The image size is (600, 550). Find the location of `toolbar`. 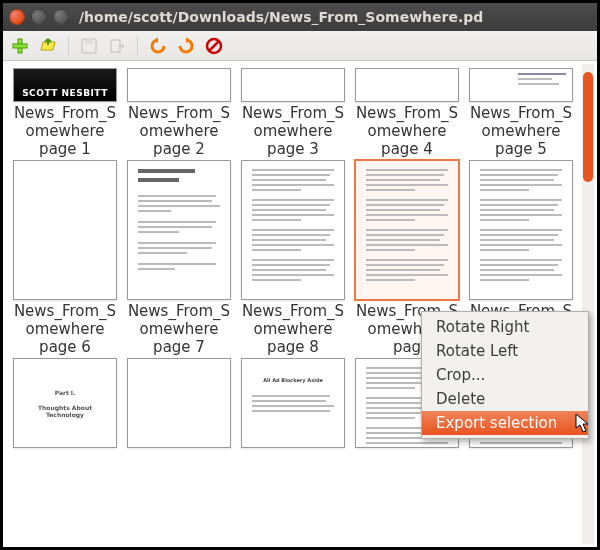

toolbar is located at coordinates (300, 46).